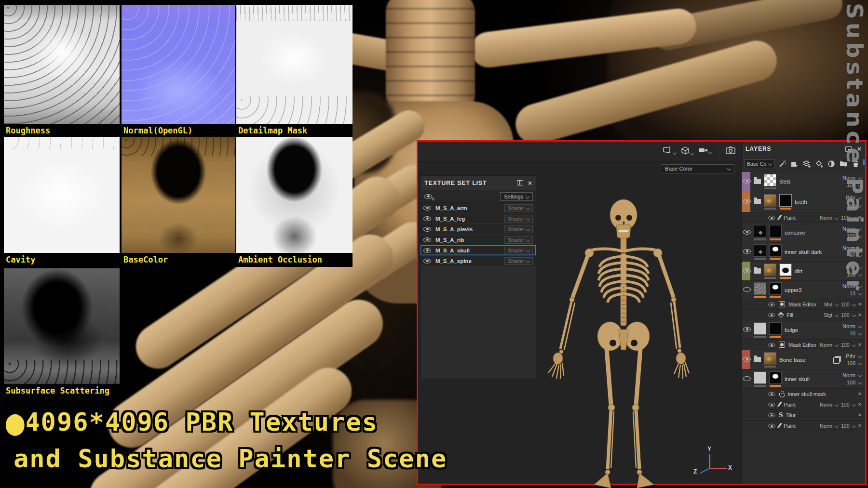 The width and height of the screenshot is (868, 488). I want to click on add-layer-icon, so click(807, 164).